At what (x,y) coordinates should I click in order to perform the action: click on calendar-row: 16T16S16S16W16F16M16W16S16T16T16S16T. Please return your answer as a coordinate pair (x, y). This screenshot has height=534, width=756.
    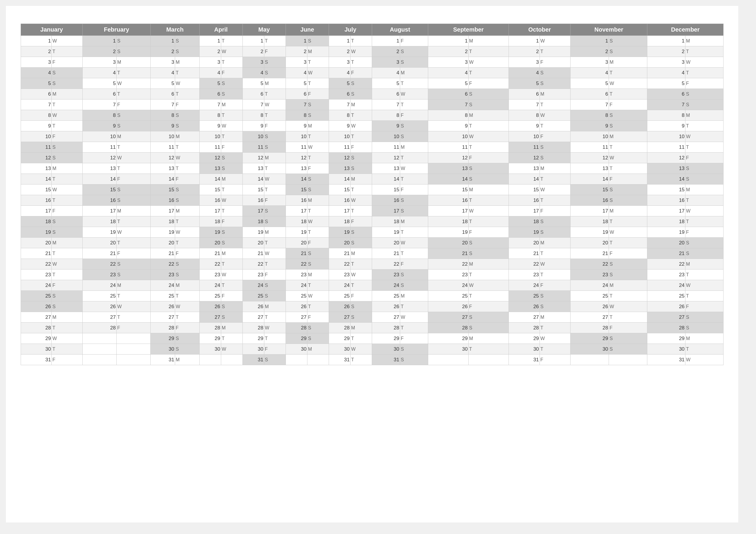
    Looking at the image, I should click on (372, 200).